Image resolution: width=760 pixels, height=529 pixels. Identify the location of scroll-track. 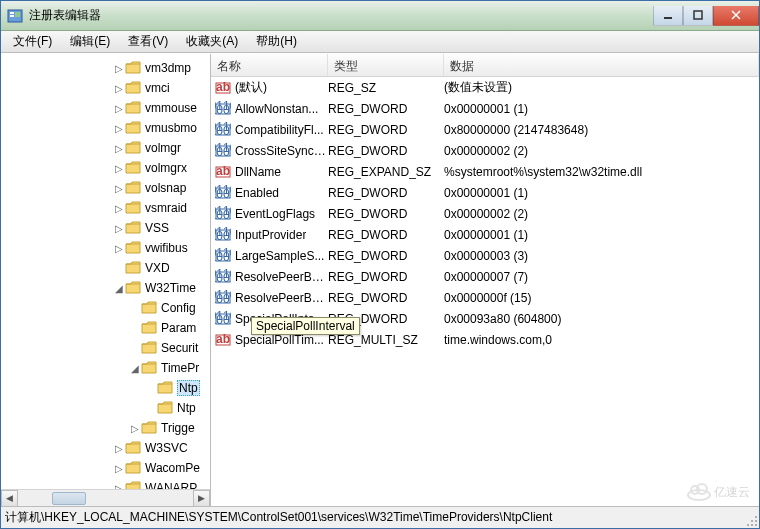
(106, 498).